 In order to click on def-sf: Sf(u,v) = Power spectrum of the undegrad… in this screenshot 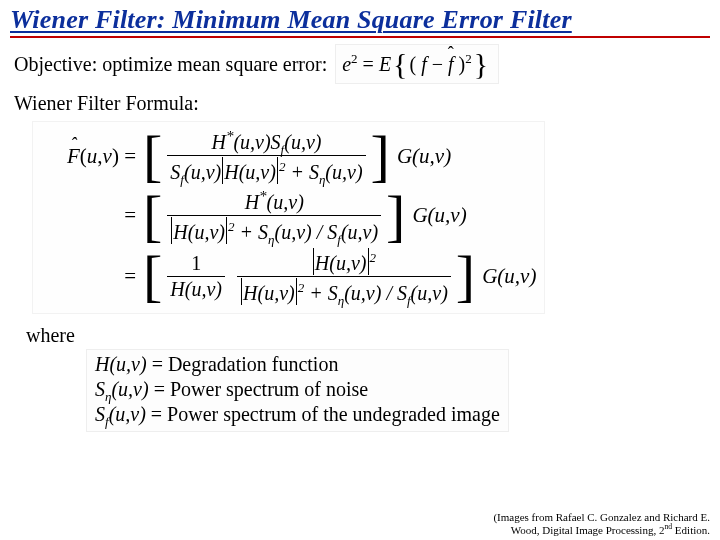, I will do `click(298, 414)`.